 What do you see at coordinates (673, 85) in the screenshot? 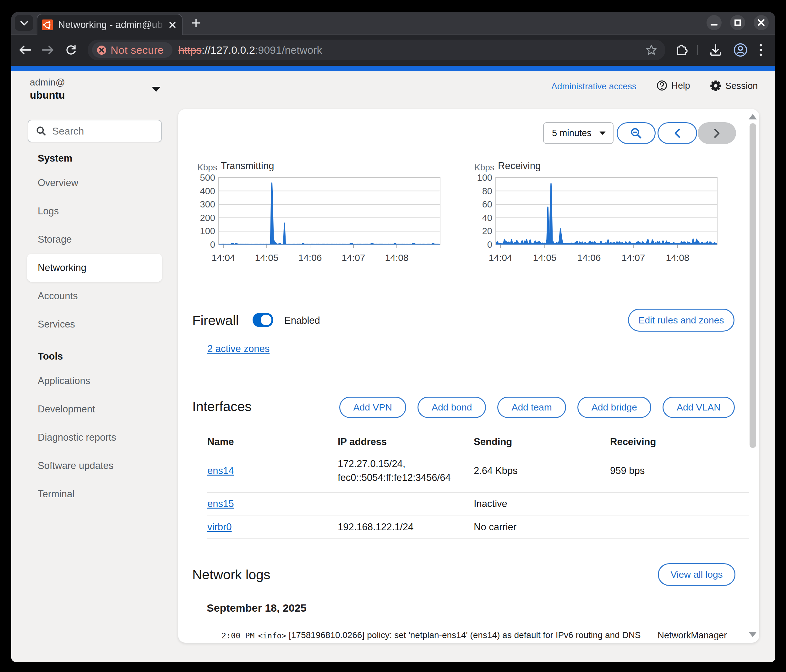
I see `help-menu: Help` at bounding box center [673, 85].